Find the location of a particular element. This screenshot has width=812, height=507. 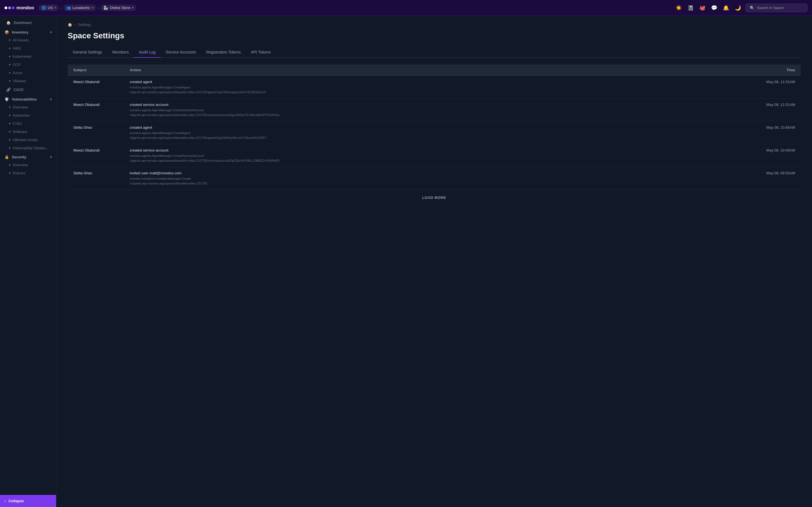

col-subject: Subject is located at coordinates (96, 70).